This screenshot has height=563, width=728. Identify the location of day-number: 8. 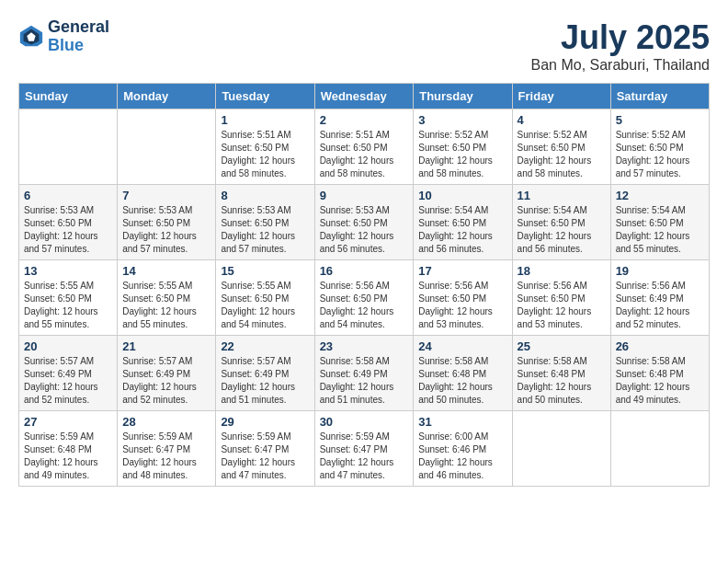
(265, 195).